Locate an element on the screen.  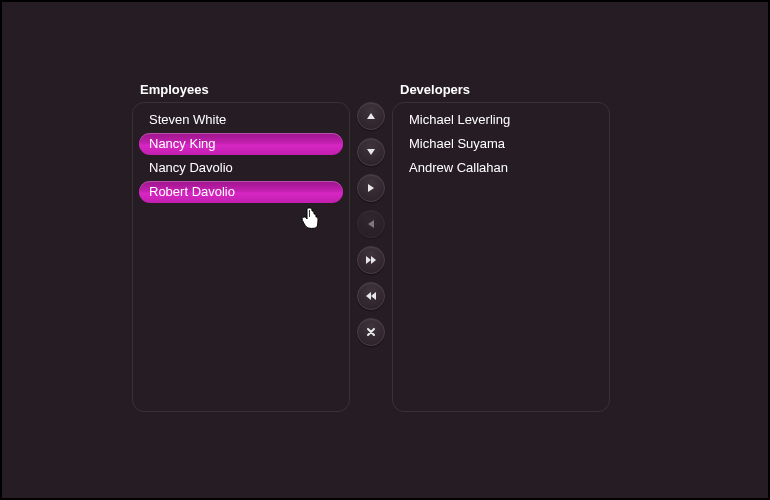
move-right-button is located at coordinates (371, 188).